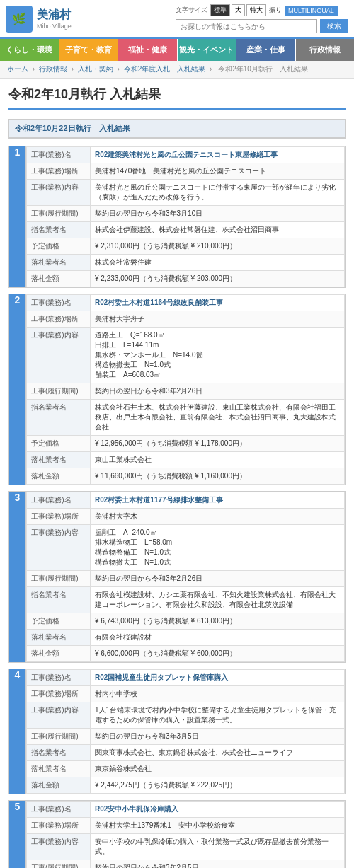 The height and width of the screenshot is (868, 354). I want to click on nav-item-fukushi: 福祉・健康, so click(148, 50).